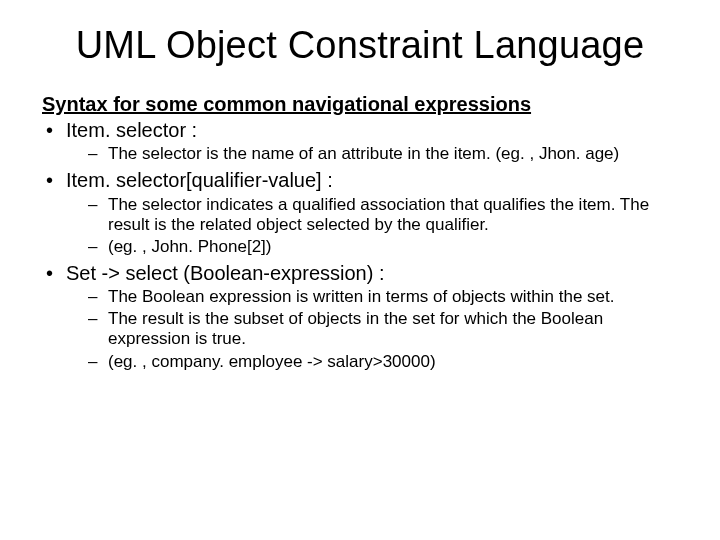 This screenshot has height=540, width=720. I want to click on list-item-label: Item. selector :, so click(132, 130).